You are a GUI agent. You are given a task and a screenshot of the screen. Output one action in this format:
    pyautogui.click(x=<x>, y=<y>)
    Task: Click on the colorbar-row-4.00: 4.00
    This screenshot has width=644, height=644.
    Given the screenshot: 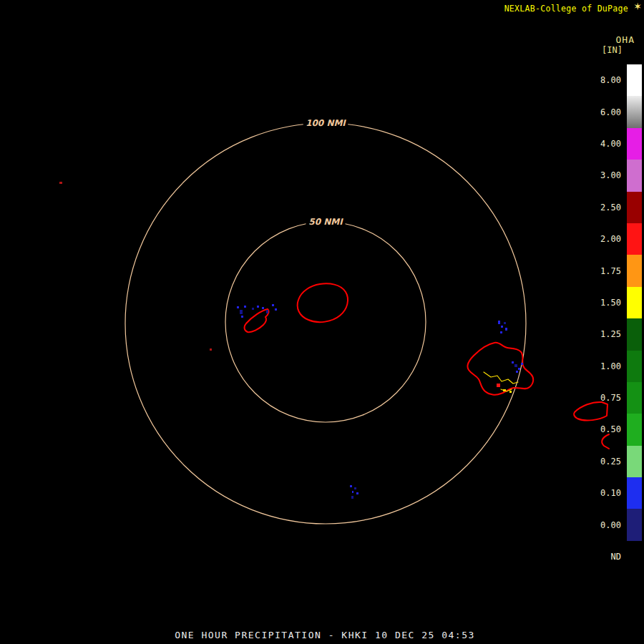 What is the action you would take?
    pyautogui.click(x=621, y=144)
    